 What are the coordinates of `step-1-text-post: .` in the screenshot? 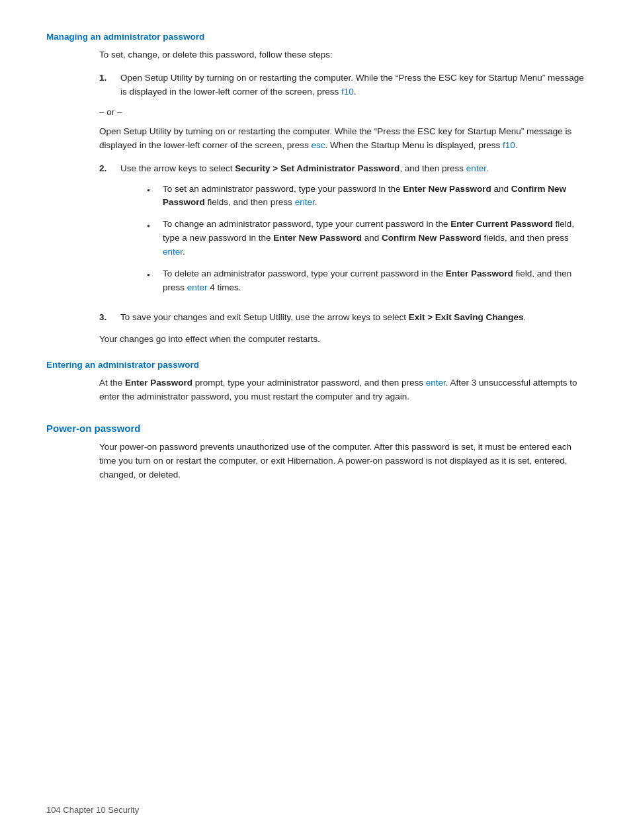 It's located at (355, 91).